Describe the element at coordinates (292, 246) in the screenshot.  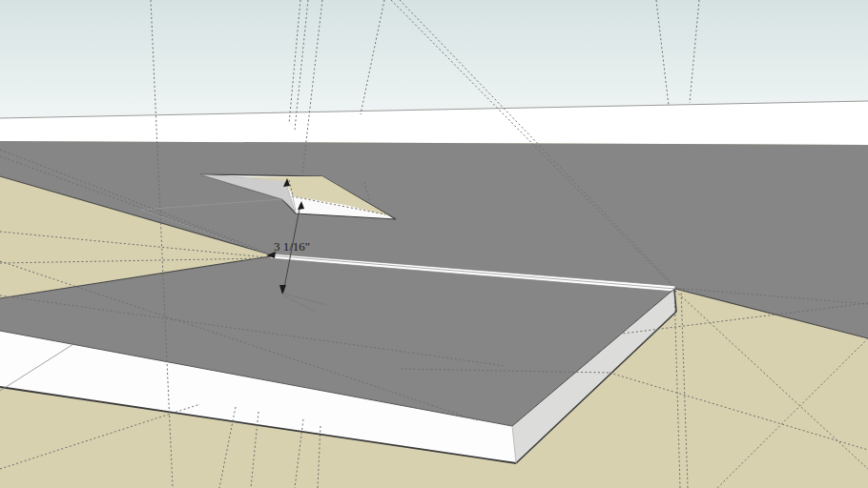
I see `dimension-label: 3 1/16"` at that location.